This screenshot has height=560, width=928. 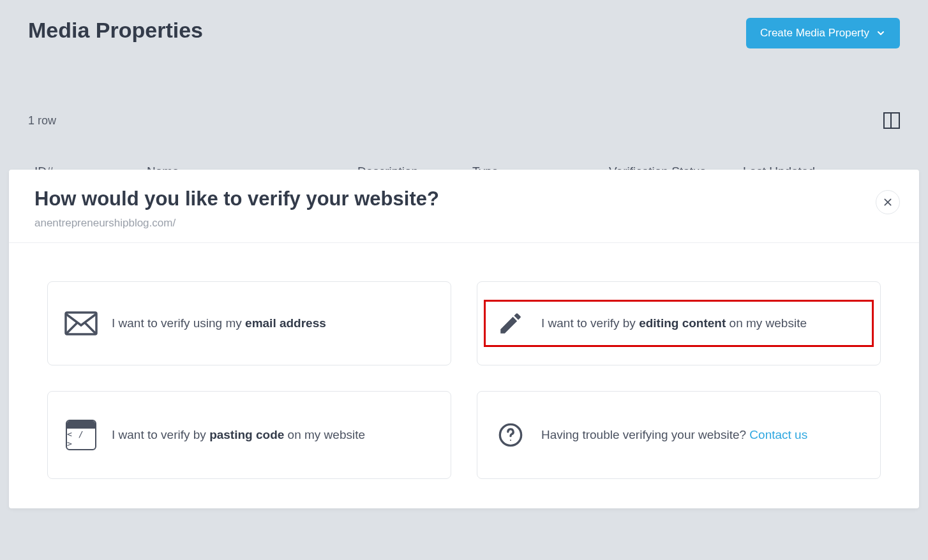 I want to click on contact-us-link: Contact us, so click(x=779, y=435).